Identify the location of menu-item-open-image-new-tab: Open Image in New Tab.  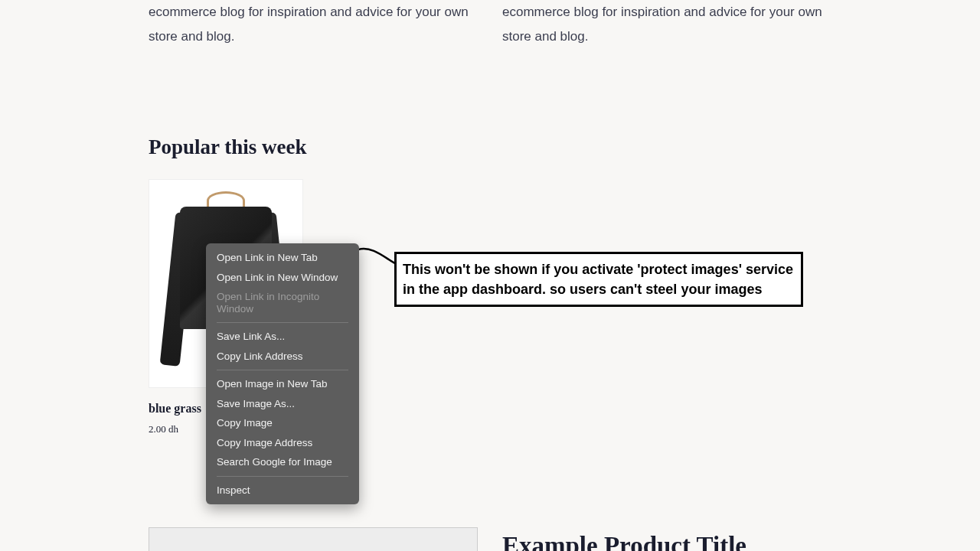
(283, 384).